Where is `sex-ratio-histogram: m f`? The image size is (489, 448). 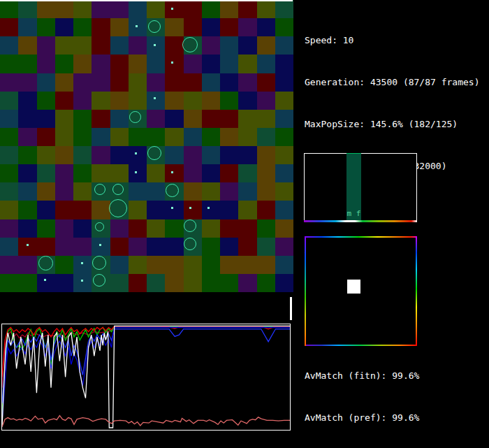 sex-ratio-histogram: m f is located at coordinates (360, 187).